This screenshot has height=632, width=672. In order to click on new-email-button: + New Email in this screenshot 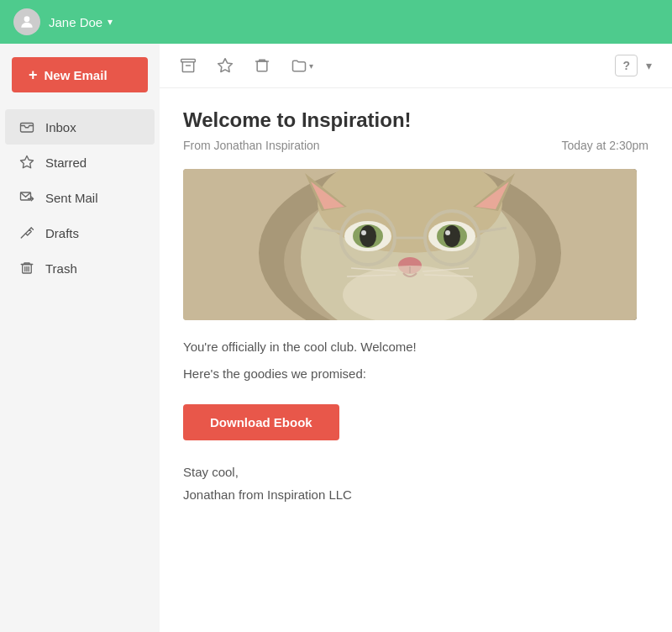, I will do `click(80, 75)`.